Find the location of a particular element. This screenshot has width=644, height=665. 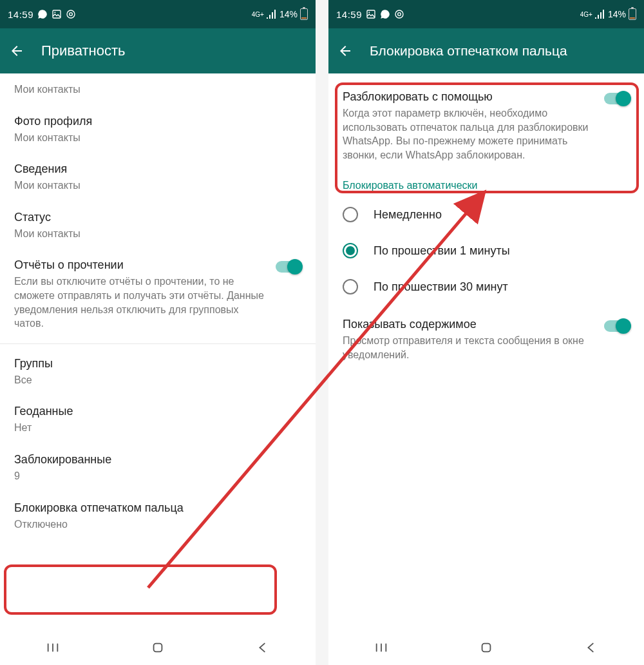

page-title: Блокировка отпечатком пальца is located at coordinates (469, 51).